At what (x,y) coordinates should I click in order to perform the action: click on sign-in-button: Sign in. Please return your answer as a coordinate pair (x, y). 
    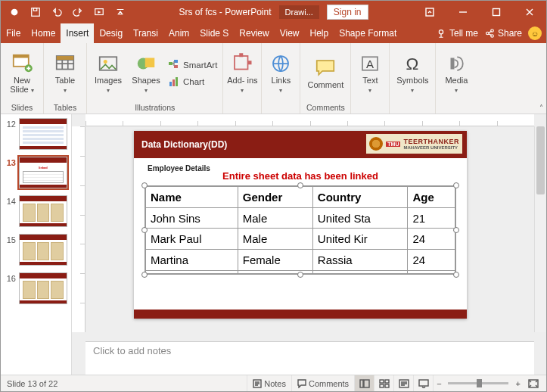
    Looking at the image, I should click on (348, 12).